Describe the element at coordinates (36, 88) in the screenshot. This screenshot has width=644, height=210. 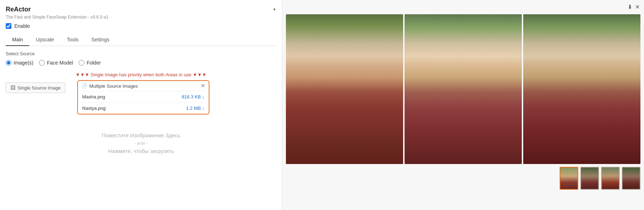
I see `single-source-image-button: 🖼 Single Source Image` at that location.